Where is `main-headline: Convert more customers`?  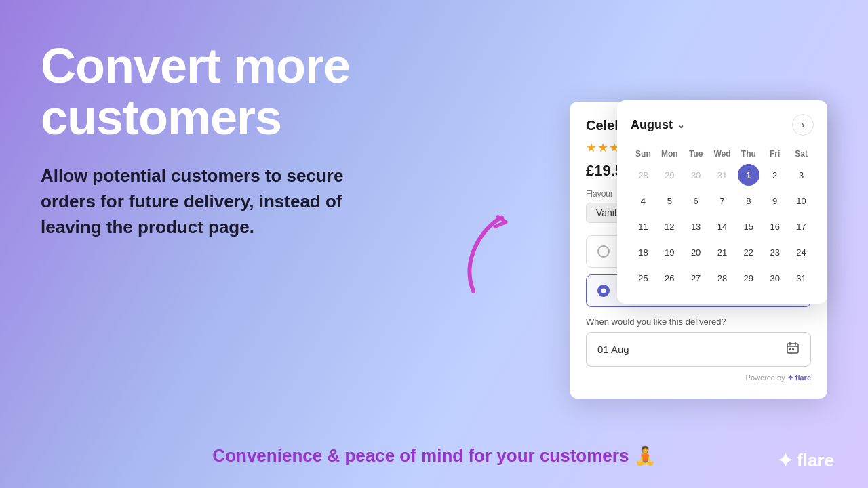 main-headline: Convert more customers is located at coordinates (217, 92).